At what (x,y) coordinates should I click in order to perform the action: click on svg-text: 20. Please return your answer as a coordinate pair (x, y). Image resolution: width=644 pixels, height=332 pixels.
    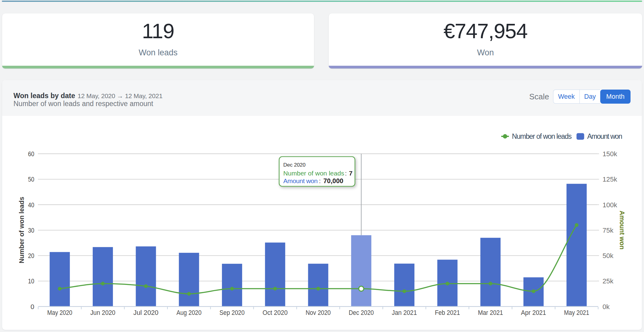
    Looking at the image, I should click on (31, 256).